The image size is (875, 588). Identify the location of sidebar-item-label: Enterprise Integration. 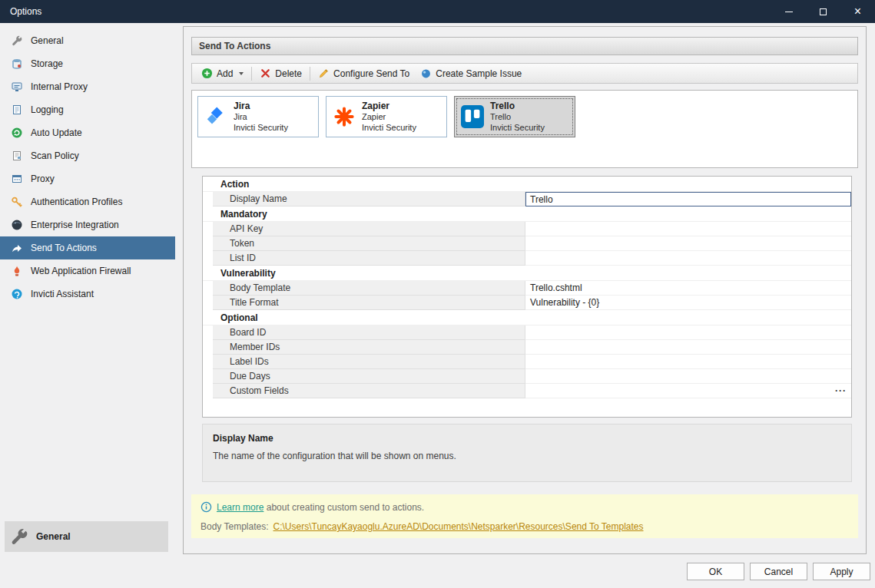
(75, 225).